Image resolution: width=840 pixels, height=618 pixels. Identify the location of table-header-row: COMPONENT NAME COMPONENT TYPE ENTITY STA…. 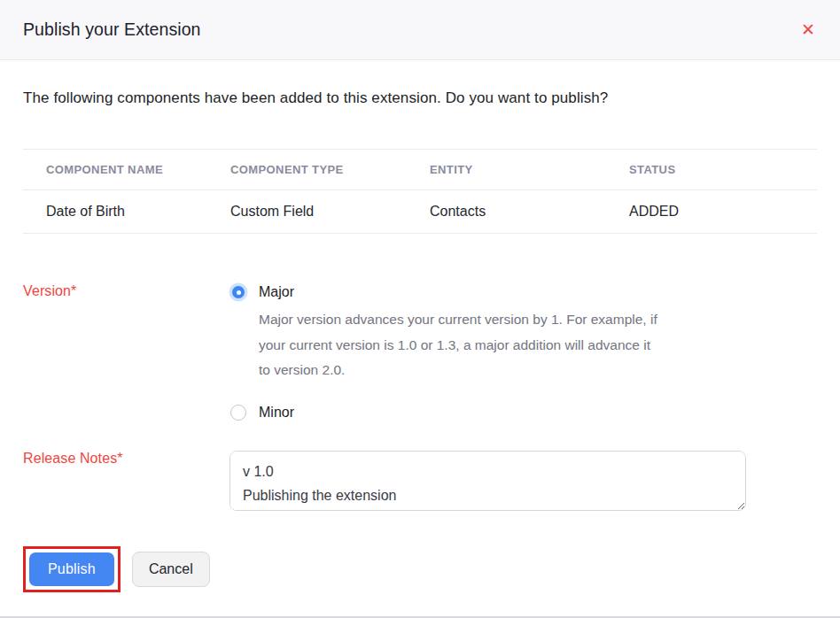
(420, 170).